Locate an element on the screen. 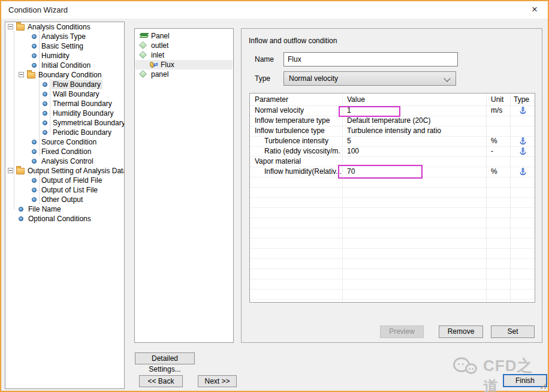 Image resolution: width=549 pixels, height=392 pixels. tree-item-boundary-condition: Boundary Condition is located at coordinates (65, 75).